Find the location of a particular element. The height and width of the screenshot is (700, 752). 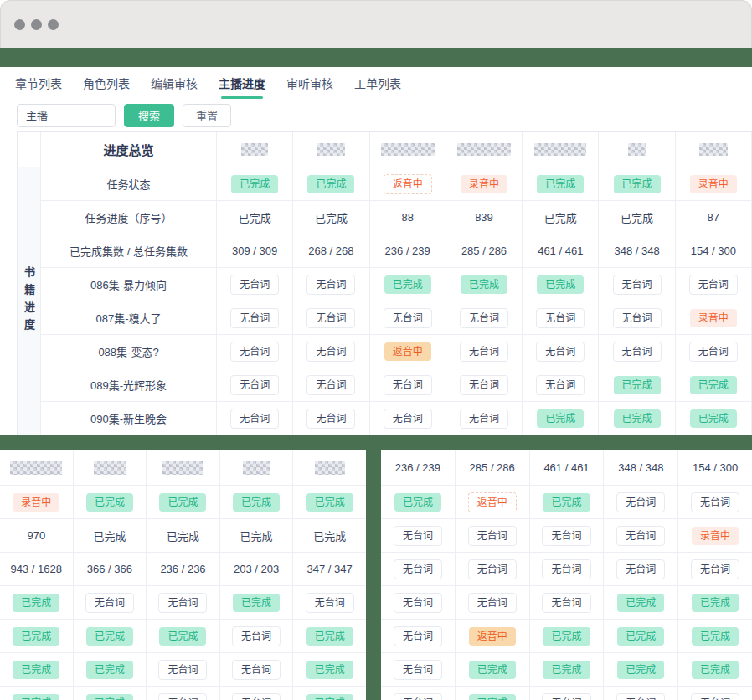

window-minimize-button is located at coordinates (37, 25).